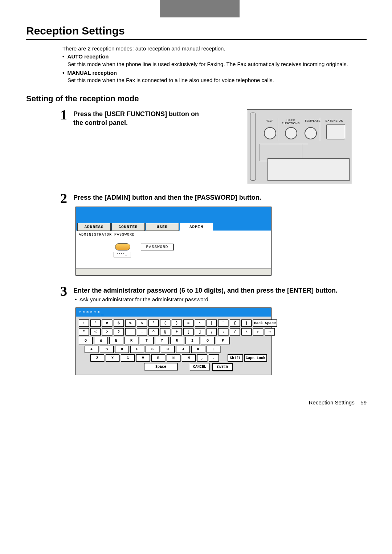 The width and height of the screenshot is (392, 554). Describe the element at coordinates (95, 332) in the screenshot. I see `key-lt: <` at that location.